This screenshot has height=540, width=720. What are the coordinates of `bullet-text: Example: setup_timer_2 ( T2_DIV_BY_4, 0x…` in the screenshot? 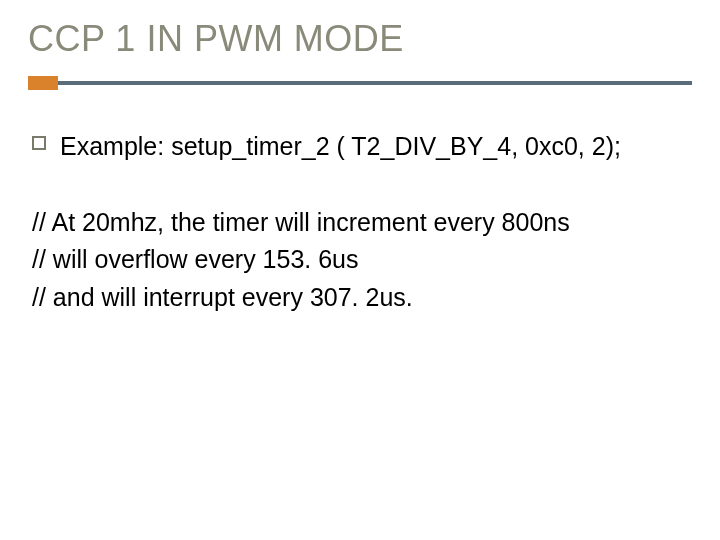 It's located at (340, 147).